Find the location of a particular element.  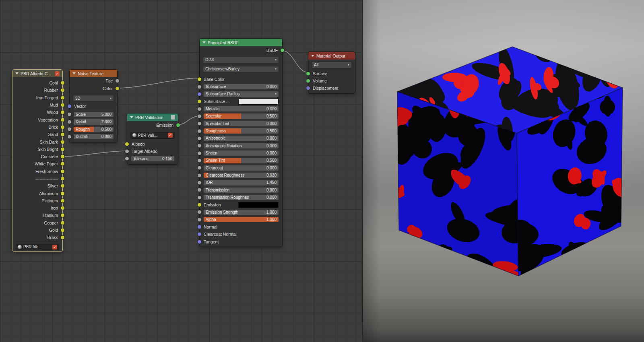

value-slider: Subsurface 0.000 is located at coordinates (241, 87).